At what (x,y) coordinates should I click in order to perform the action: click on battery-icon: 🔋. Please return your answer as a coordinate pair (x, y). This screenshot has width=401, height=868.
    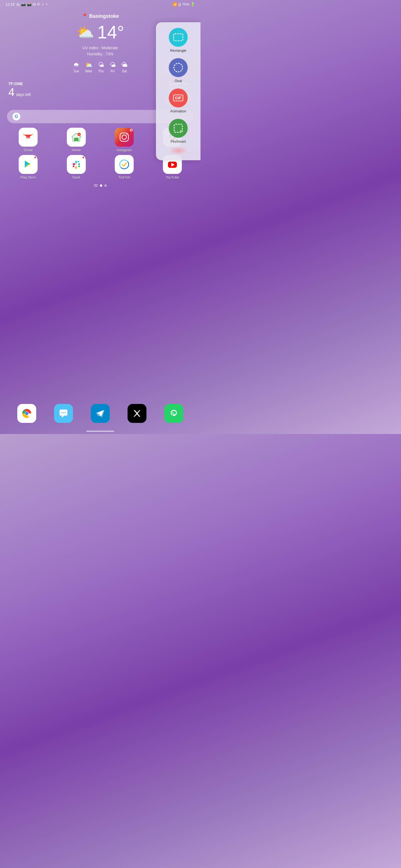
    Looking at the image, I should click on (193, 4).